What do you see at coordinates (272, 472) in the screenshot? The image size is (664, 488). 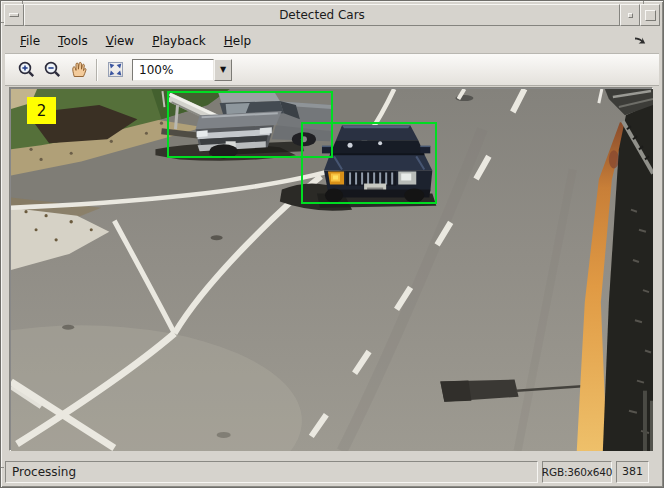 I see `status-message: Processing` at bounding box center [272, 472].